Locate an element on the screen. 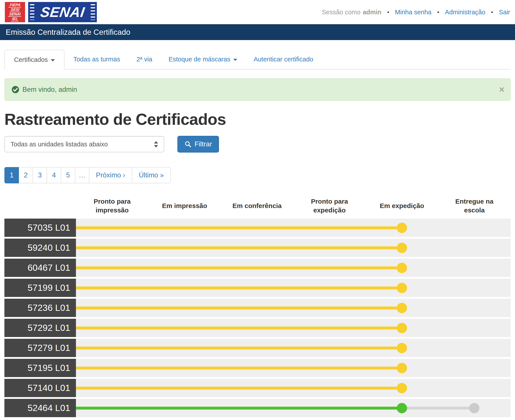  fiepa-sesi-senai-iel-logo: FIEPA SESI SENAI IEL is located at coordinates (15, 12).